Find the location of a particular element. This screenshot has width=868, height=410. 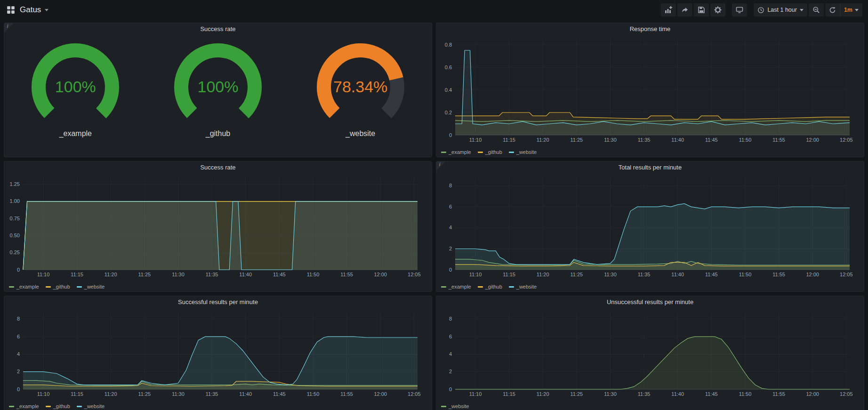

panel-title: Unsuccessful results per minute is located at coordinates (650, 302).